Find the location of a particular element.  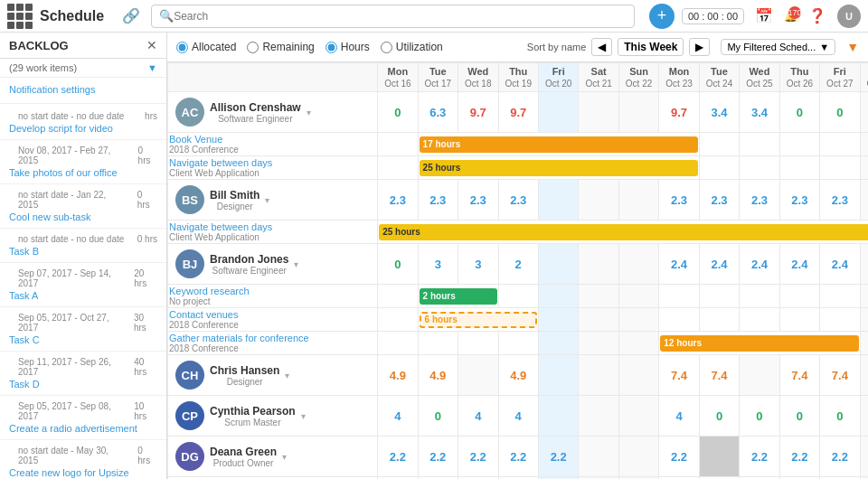

column-header-Oct-19: ThuOct 19 is located at coordinates (518, 78).